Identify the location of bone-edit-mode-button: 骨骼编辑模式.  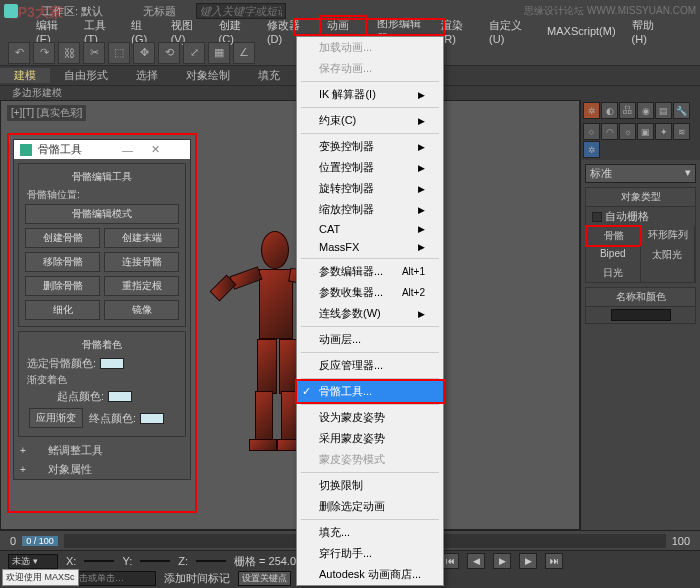
(102, 214).